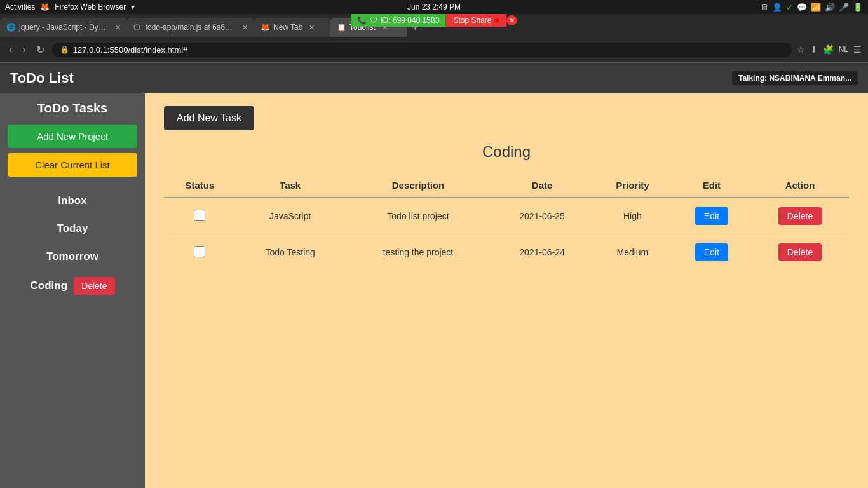  I want to click on row1-edit-button: Edit, so click(712, 216).